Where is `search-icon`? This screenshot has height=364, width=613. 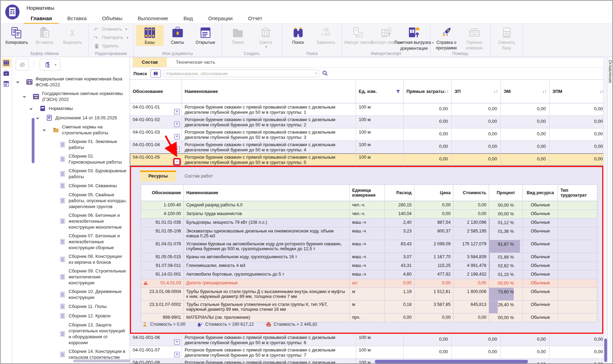
search-icon is located at coordinates (325, 73).